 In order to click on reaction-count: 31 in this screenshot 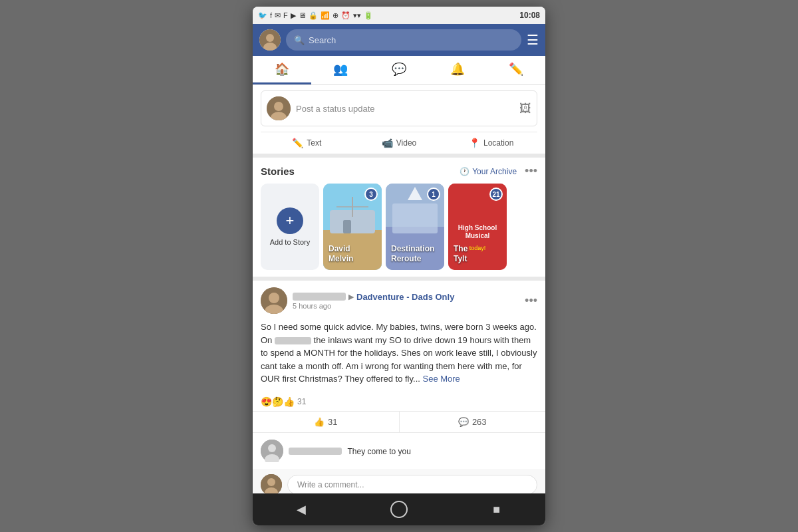, I will do `click(302, 402)`.